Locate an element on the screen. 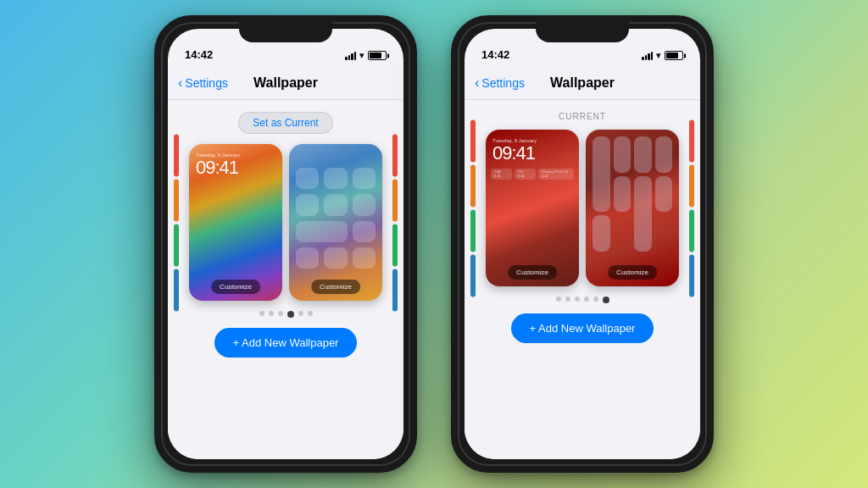 This screenshot has width=868, height=488. notch-right is located at coordinates (582, 32).